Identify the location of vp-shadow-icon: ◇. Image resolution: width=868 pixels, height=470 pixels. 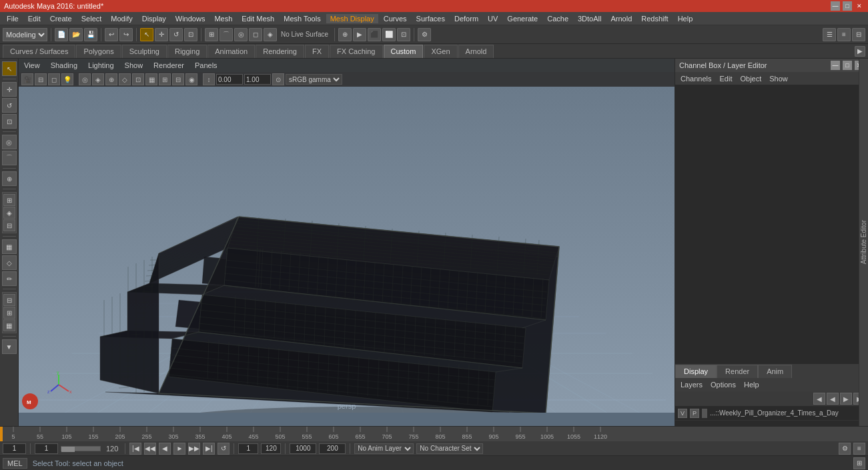
(125, 79).